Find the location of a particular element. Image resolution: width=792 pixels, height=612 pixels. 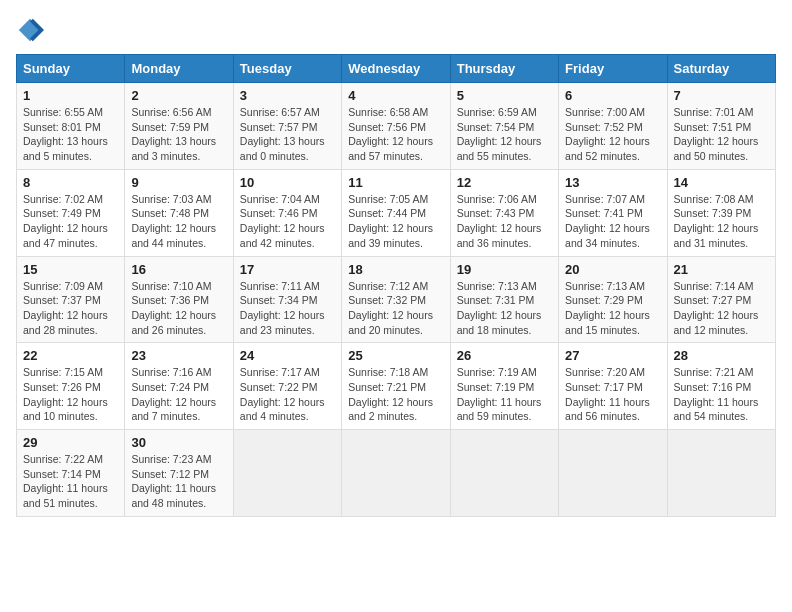

day-number: 15 is located at coordinates (70, 270).